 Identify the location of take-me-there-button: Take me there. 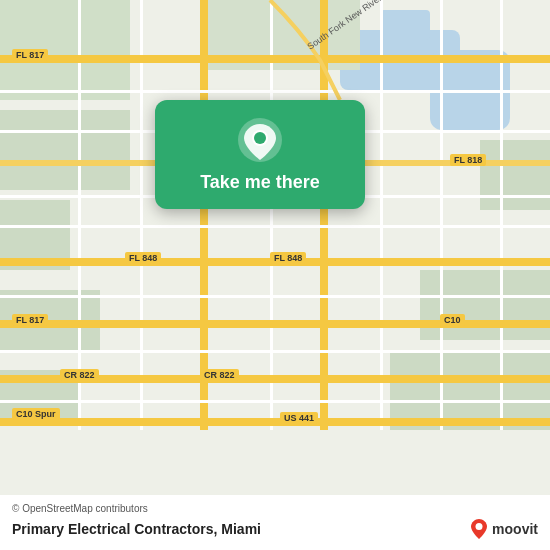
(260, 182).